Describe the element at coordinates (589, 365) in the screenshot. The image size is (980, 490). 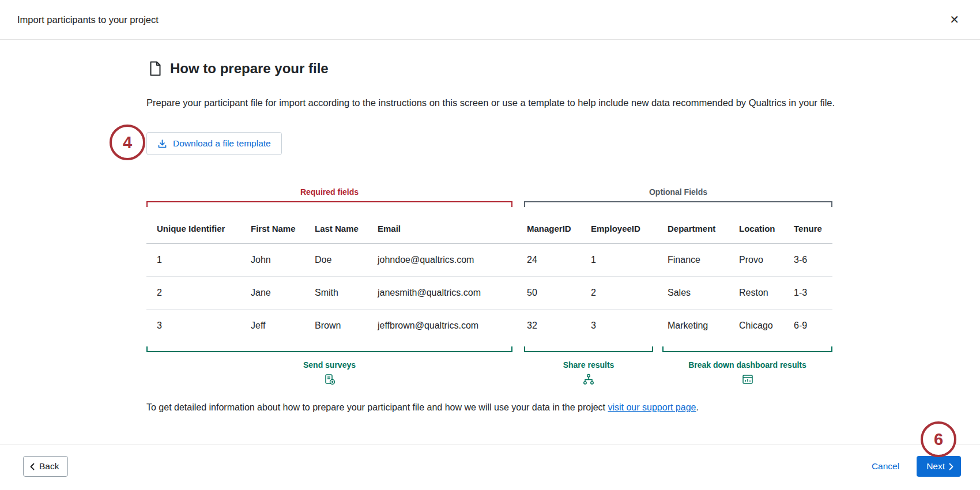
I see `share-results-label: Share results` at that location.